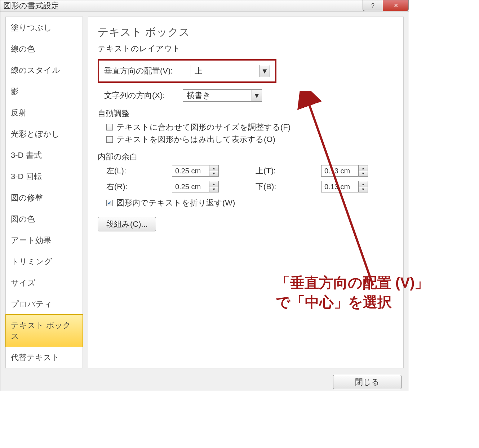 This screenshot has height=448, width=479. Describe the element at coordinates (386, 6) in the screenshot. I see `titlebar-buttons: ? ✕` at that location.